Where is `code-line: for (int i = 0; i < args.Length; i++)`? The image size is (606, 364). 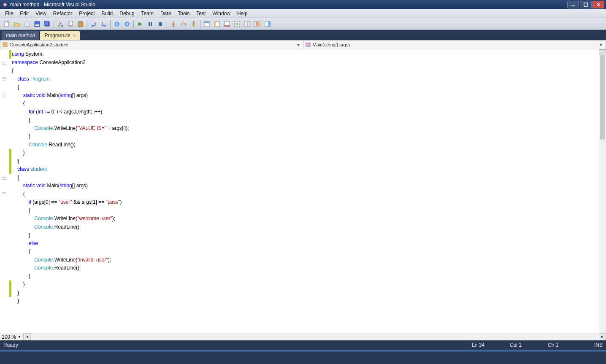
code-line: for (int i = 0; i < args.Length; i++) is located at coordinates (306, 112).